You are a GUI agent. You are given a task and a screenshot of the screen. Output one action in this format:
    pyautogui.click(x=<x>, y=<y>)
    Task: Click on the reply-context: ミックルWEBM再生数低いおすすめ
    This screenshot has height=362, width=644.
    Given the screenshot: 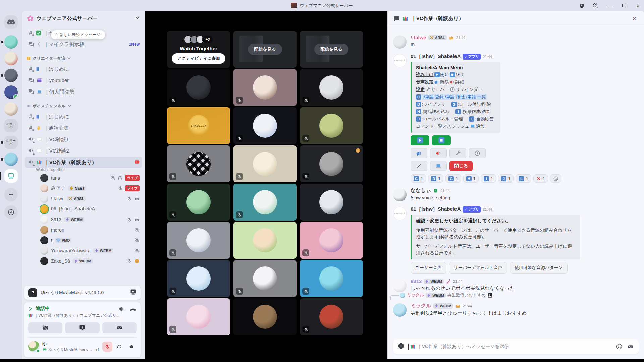 What is the action you would take?
    pyautogui.click(x=519, y=295)
    